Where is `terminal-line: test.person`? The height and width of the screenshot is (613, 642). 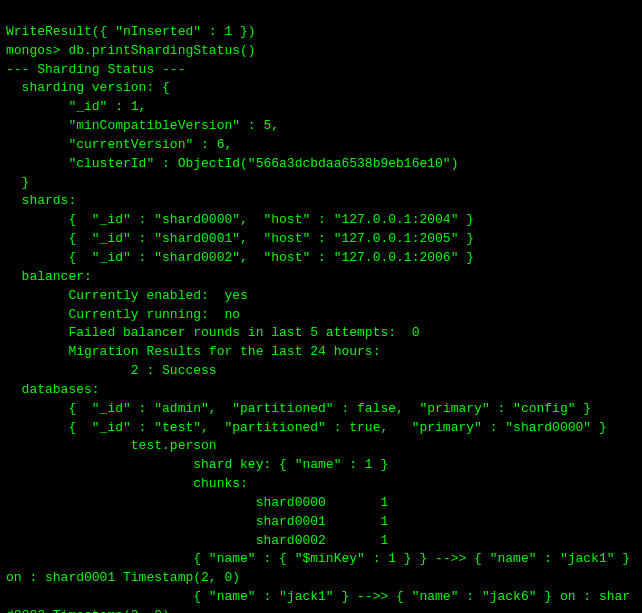 terminal-line: test.person is located at coordinates (321, 446).